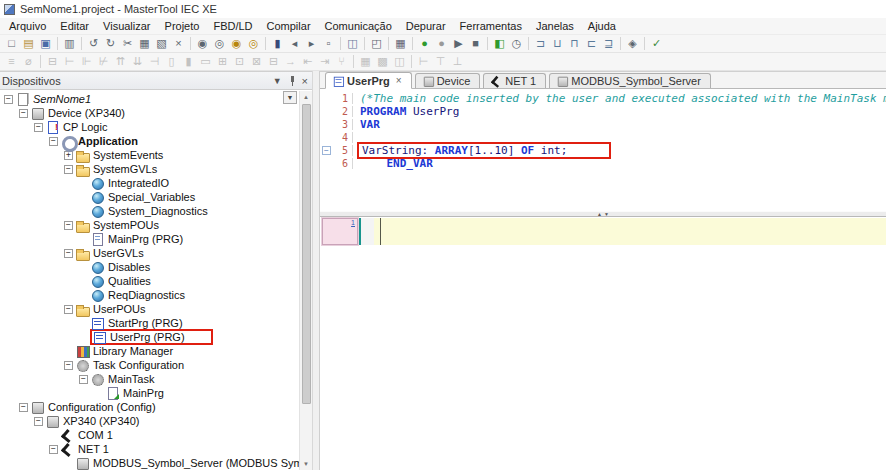  Describe the element at coordinates (28, 44) in the screenshot. I see `open-project-icon: ▤` at that location.